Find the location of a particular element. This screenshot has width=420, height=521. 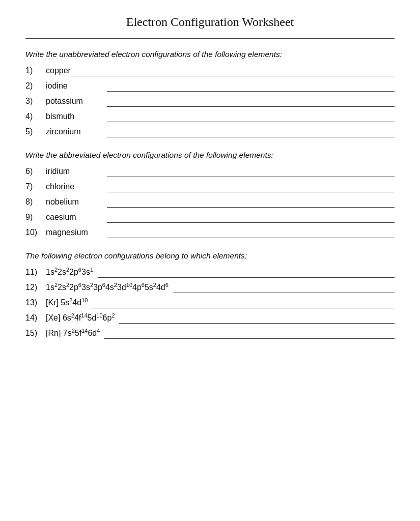

q1-label: copper is located at coordinates (58, 71).